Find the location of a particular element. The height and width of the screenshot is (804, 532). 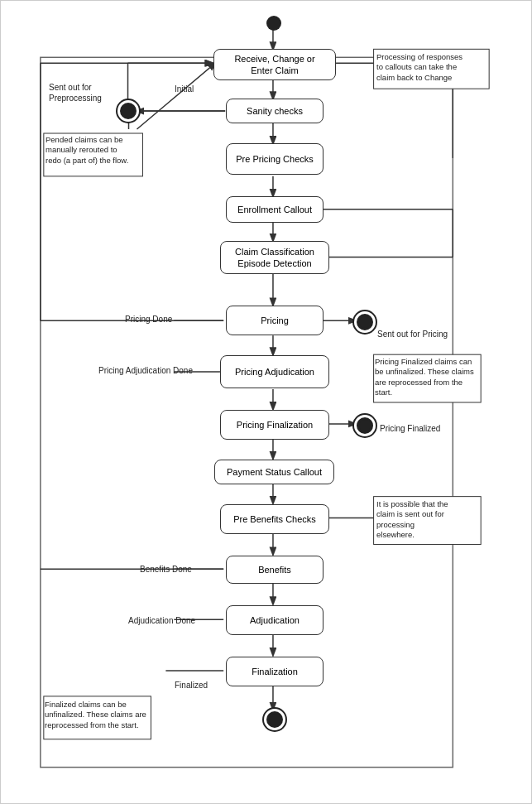

pre-pricing-node: Pre Pricing Checks is located at coordinates (275, 159).